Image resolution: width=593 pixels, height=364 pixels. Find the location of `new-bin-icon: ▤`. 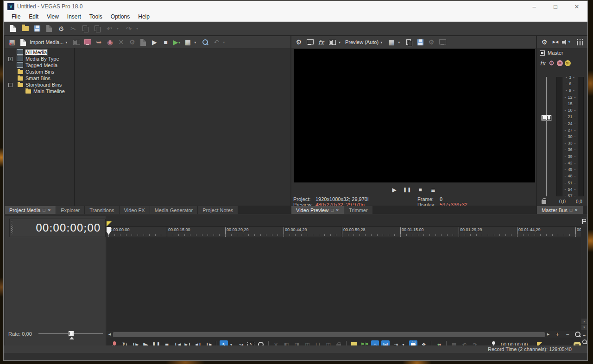

new-bin-icon: ▤ is located at coordinates (12, 42).